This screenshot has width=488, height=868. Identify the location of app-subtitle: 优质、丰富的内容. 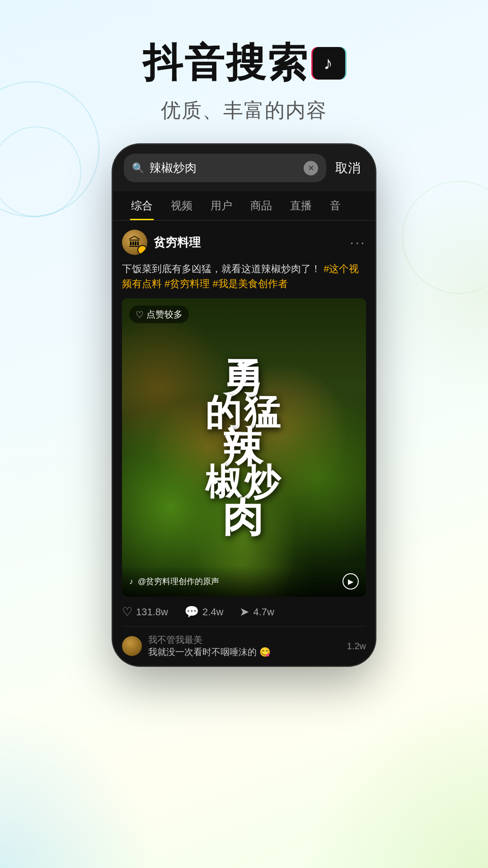
(244, 110).